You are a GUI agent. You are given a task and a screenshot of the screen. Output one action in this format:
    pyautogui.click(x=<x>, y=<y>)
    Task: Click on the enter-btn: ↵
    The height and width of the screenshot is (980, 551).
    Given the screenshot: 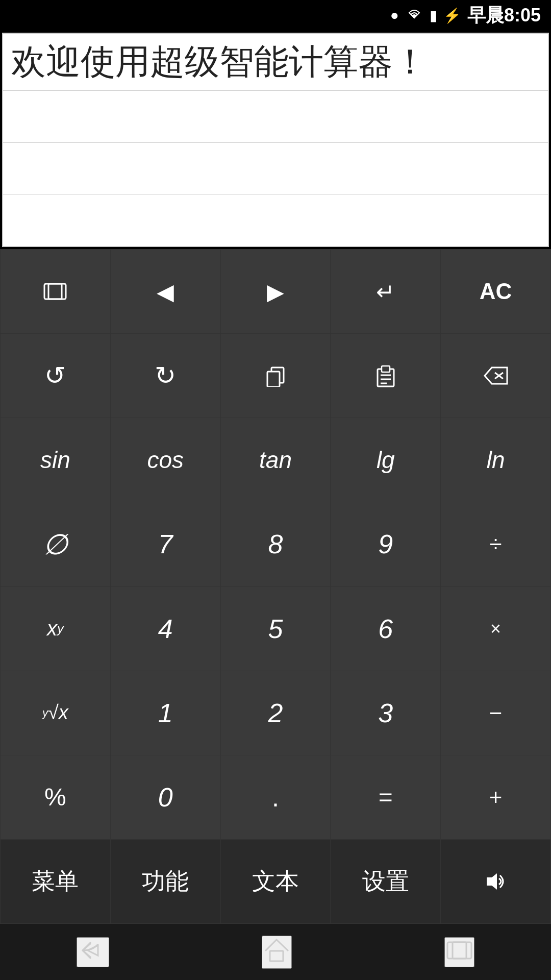 What is the action you would take?
    pyautogui.click(x=386, y=291)
    